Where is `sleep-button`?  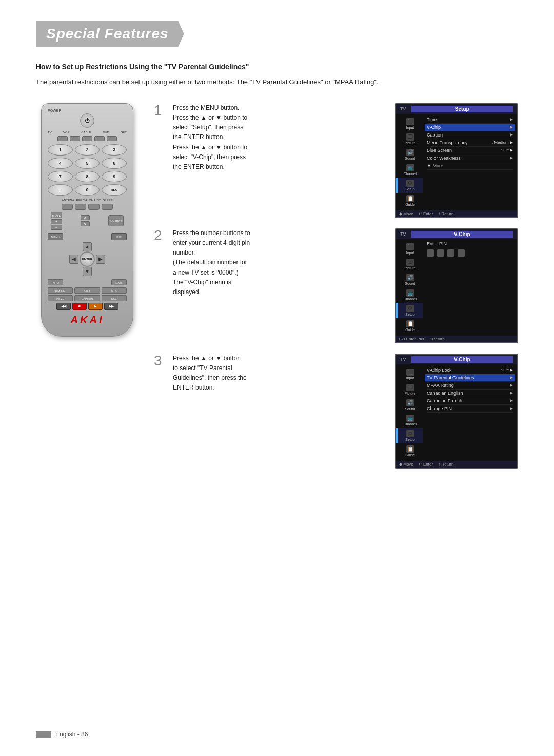 sleep-button is located at coordinates (107, 207).